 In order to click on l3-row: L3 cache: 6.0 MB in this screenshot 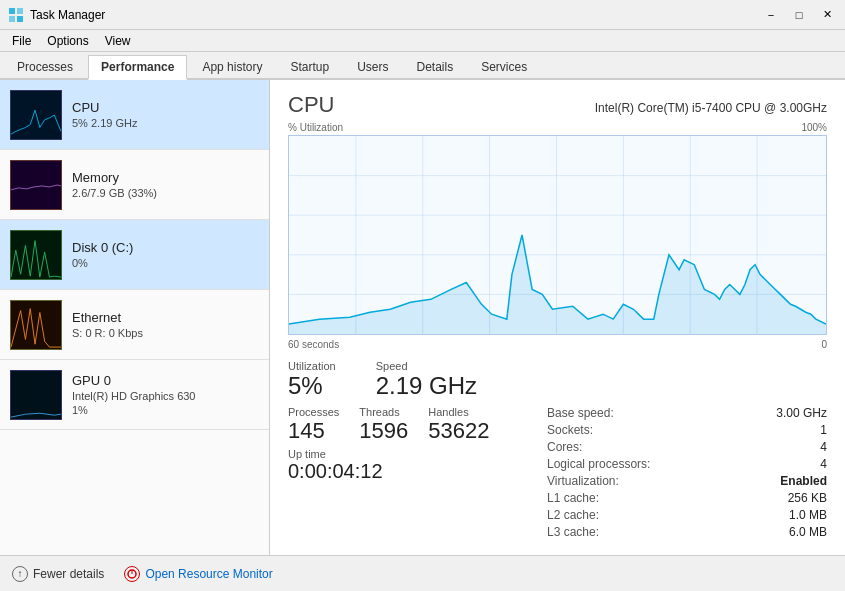, I will do `click(687, 532)`.